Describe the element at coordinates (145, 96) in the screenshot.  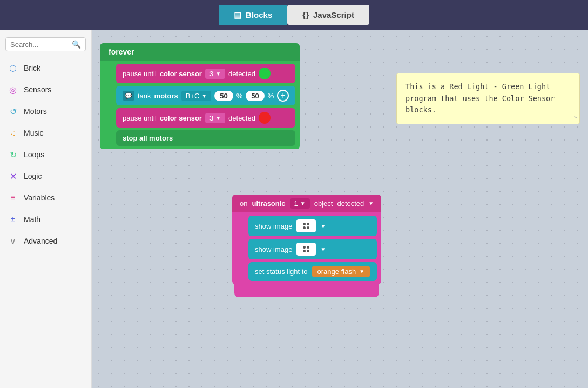
I see `motor-text1: tank` at that location.